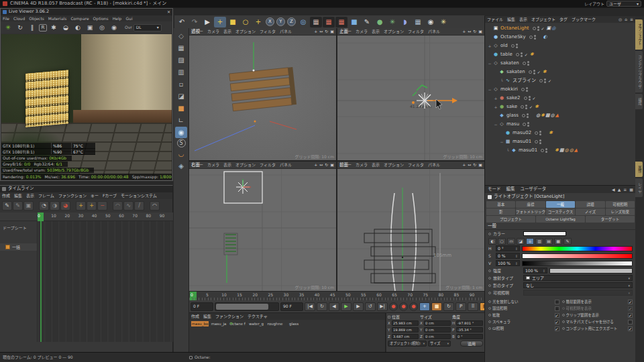 The height and width of the screenshot is (362, 644). Describe the element at coordinates (291, 21) in the screenshot. I see `lock-z-axis-icon: Z` at that location.